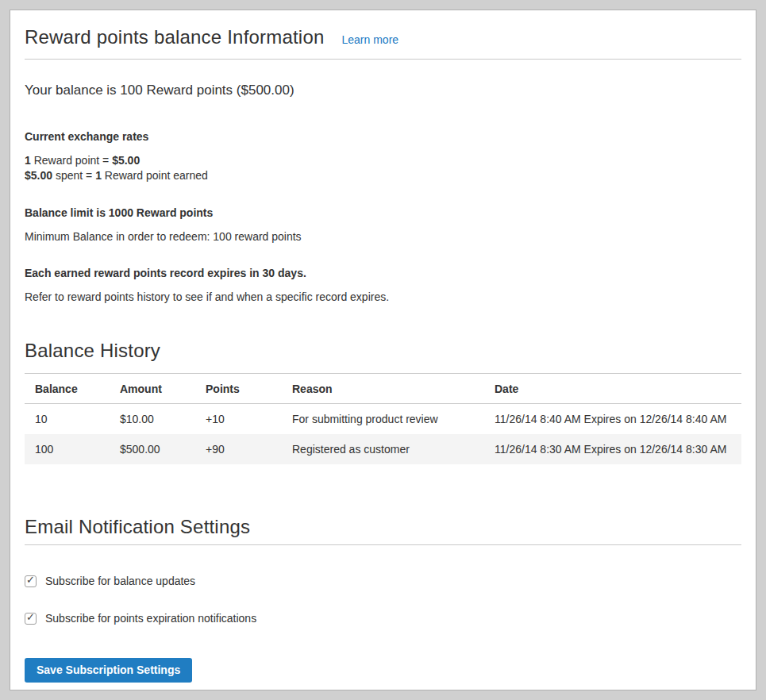  What do you see at coordinates (121, 581) in the screenshot?
I see `subscription-label: Subscribe for balance updates` at bounding box center [121, 581].